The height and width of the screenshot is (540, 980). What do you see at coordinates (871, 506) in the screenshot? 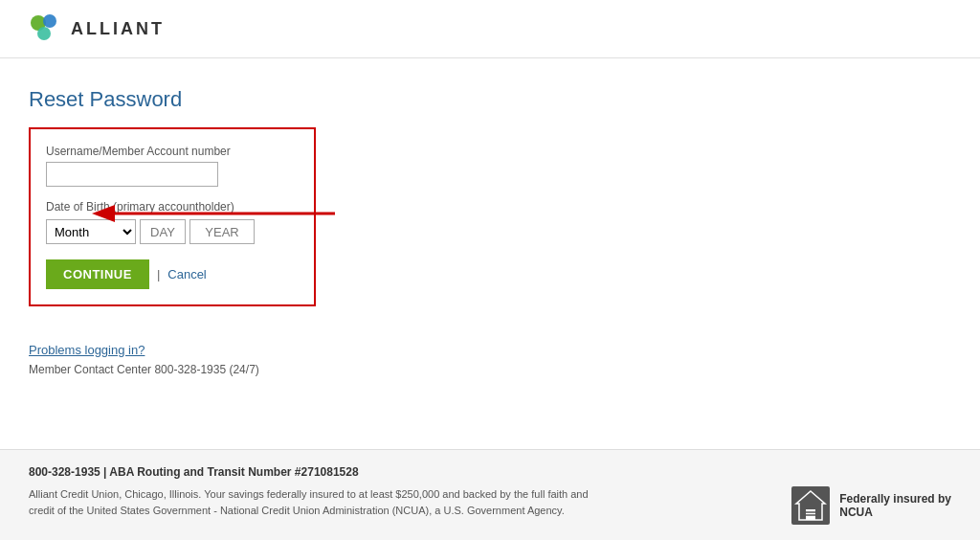
I see `footer-ncua: EQUAL HOUSING OPPORTUNITY Federally insu…` at bounding box center [871, 506].